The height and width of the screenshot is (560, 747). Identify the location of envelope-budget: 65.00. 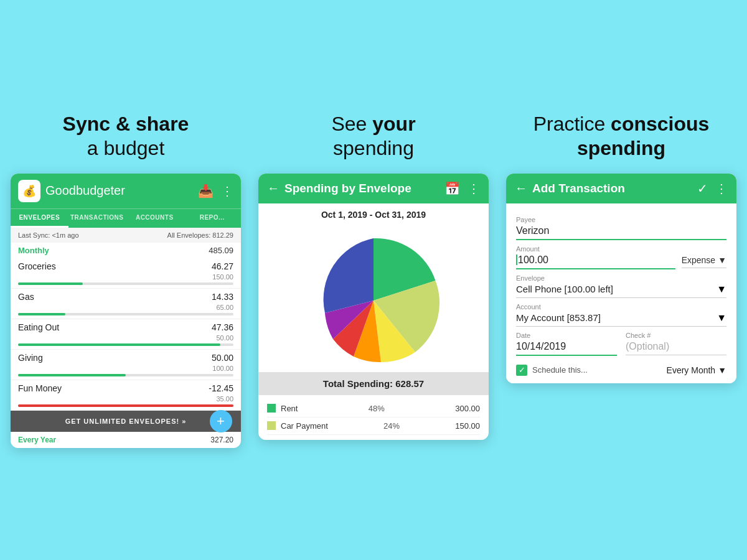
(126, 307).